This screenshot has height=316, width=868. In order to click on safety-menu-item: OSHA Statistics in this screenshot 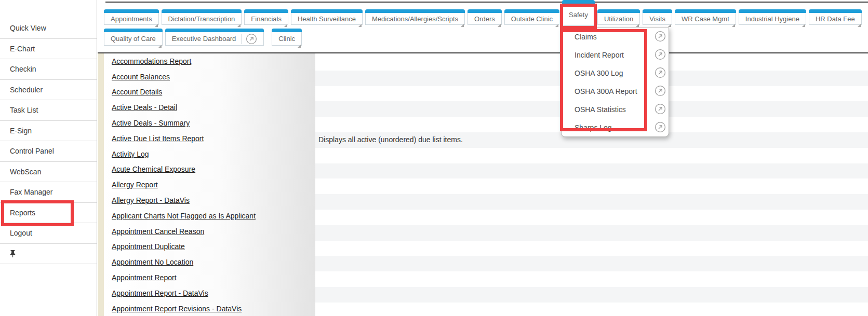, I will do `click(615, 109)`.